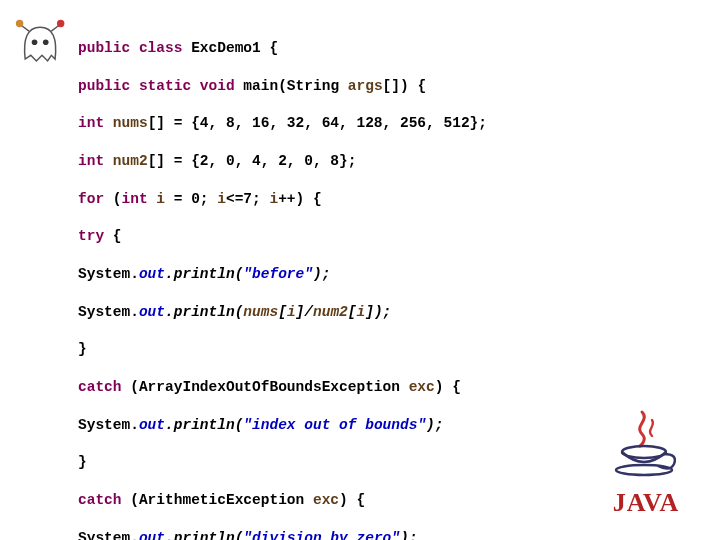  What do you see at coordinates (282, 500) in the screenshot?
I see `code-line: catch (ArithmeticException exc) {` at bounding box center [282, 500].